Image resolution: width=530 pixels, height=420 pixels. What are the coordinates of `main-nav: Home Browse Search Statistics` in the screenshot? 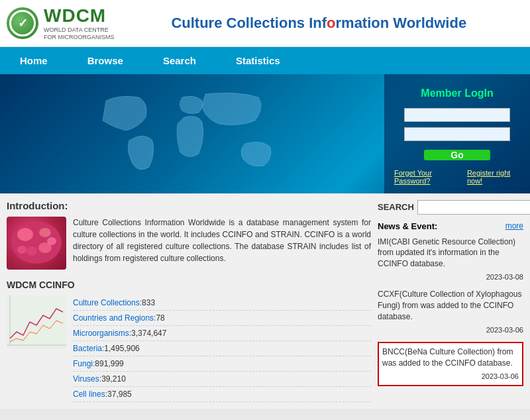 It's located at (265, 61).